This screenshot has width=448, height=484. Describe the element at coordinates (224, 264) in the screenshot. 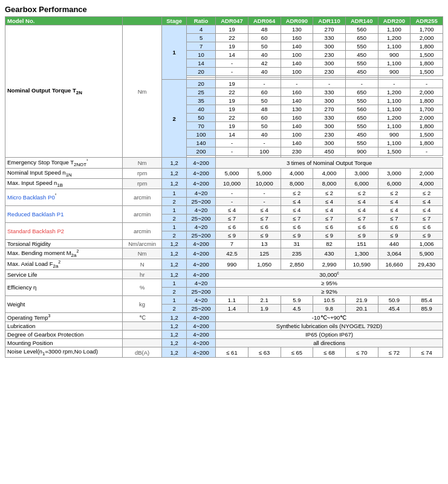

I see `table-row: Max. Axial Load F2a2 N 1,2 4~200 9901,05…` at that location.